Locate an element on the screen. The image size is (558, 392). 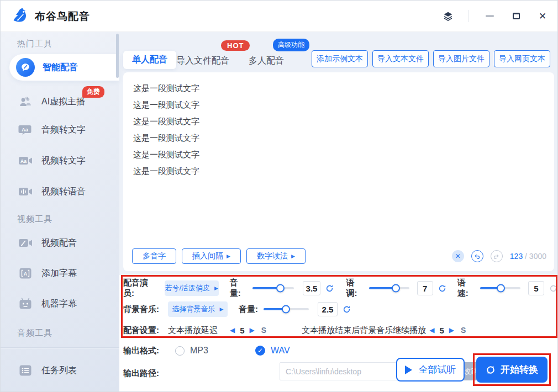
sidebar-section-video-tools: 视频工具 is located at coordinates (35, 220).